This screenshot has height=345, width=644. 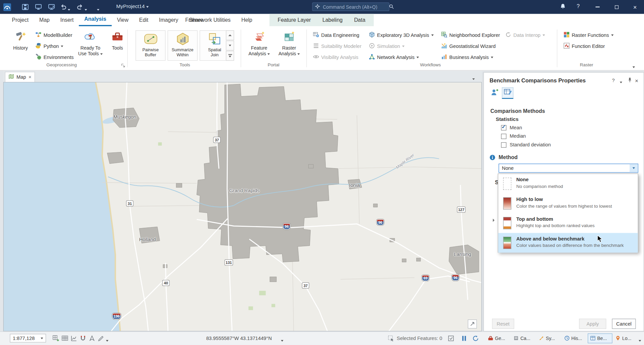 What do you see at coordinates (144, 20) in the screenshot?
I see `tab-edit: Edit` at bounding box center [144, 20].